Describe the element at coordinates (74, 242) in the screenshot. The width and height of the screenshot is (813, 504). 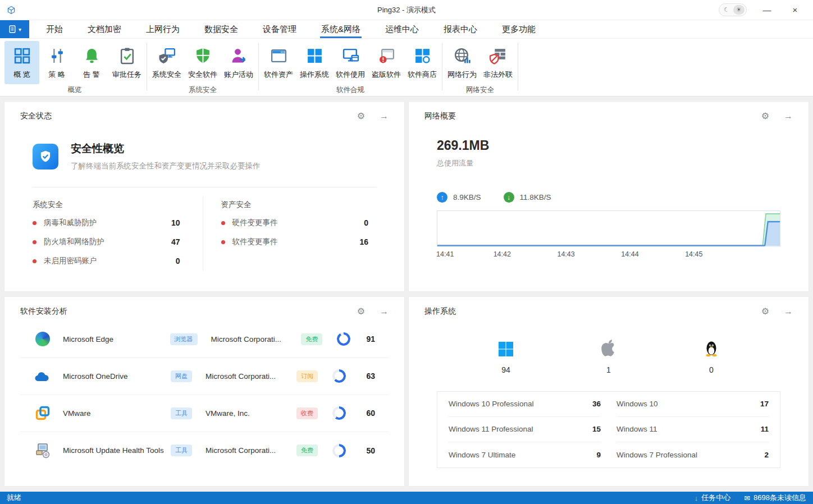
I see `stat-label: 防火墙和网络防护` at that location.